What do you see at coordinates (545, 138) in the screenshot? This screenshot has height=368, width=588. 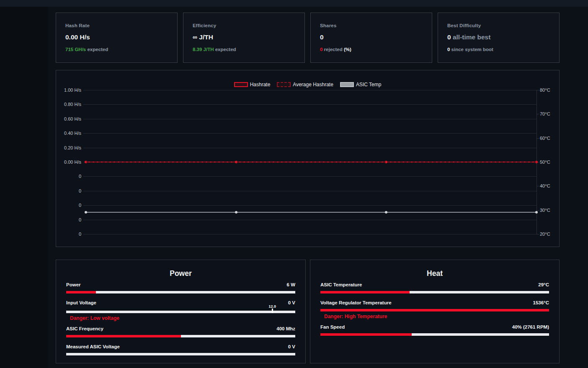 I see `right-axis-tick-label: 60°C` at bounding box center [545, 138].